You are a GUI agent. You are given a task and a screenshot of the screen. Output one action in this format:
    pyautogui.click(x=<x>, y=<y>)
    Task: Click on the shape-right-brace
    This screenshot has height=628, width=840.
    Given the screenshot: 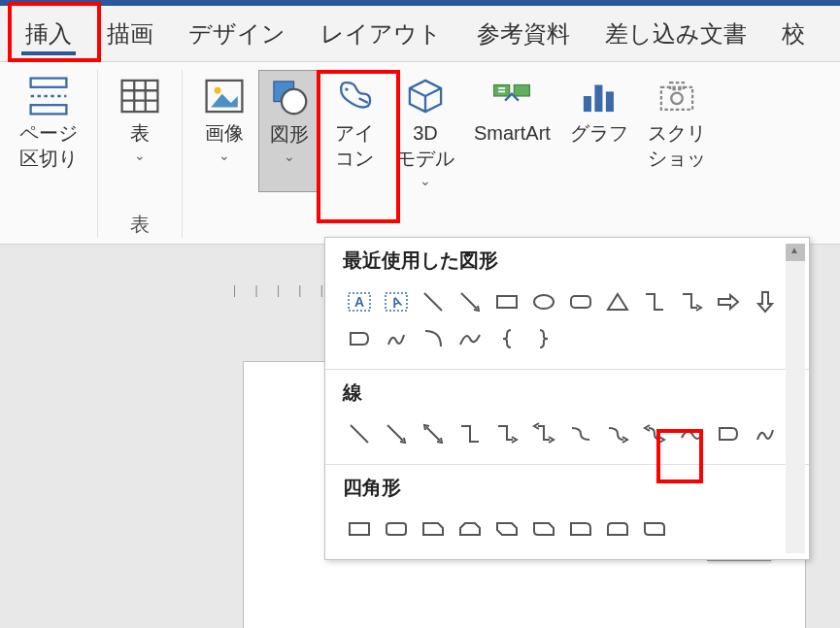 What is the action you would take?
    pyautogui.click(x=544, y=339)
    